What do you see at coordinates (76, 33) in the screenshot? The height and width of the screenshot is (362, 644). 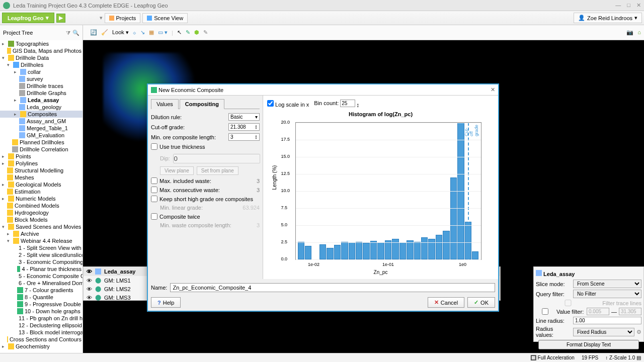 I see `search-icon: 🔍` at bounding box center [76, 33].